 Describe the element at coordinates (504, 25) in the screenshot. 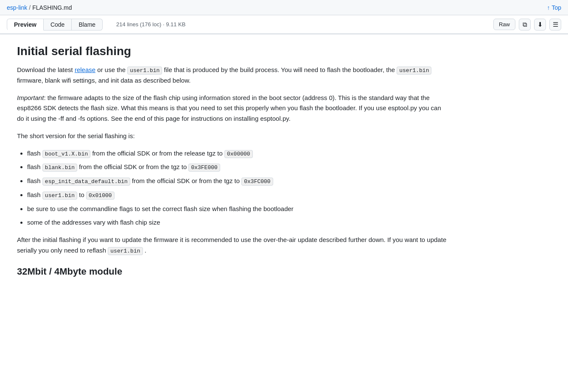

I see `raw-button: Raw` at that location.